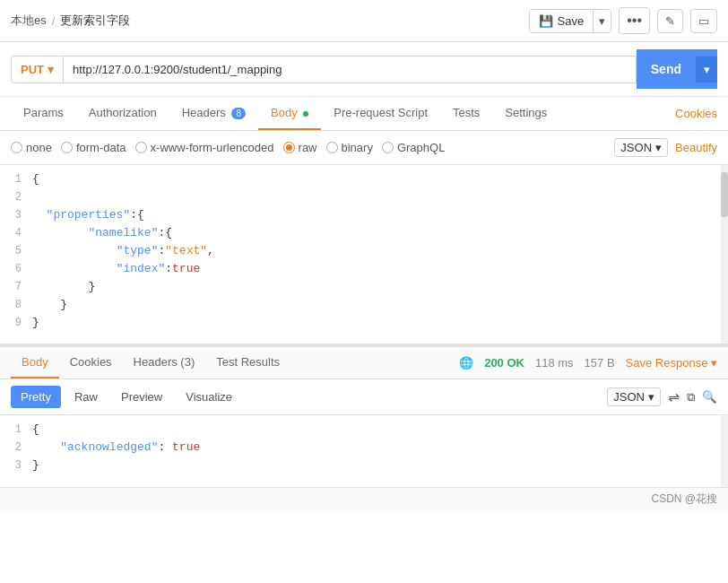 The width and height of the screenshot is (728, 583). I want to click on method-arrow: ▾, so click(50, 70).